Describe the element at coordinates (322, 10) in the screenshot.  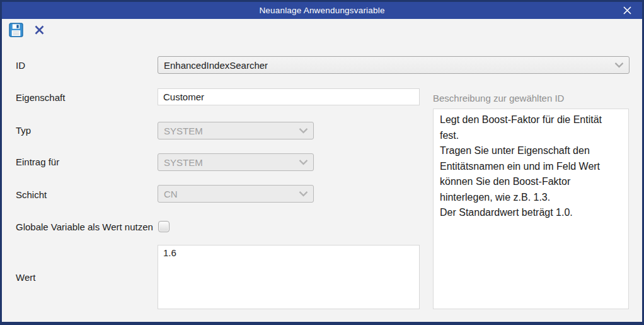
I see `titlebar: Neuanlage Anwendungsvariable` at that location.